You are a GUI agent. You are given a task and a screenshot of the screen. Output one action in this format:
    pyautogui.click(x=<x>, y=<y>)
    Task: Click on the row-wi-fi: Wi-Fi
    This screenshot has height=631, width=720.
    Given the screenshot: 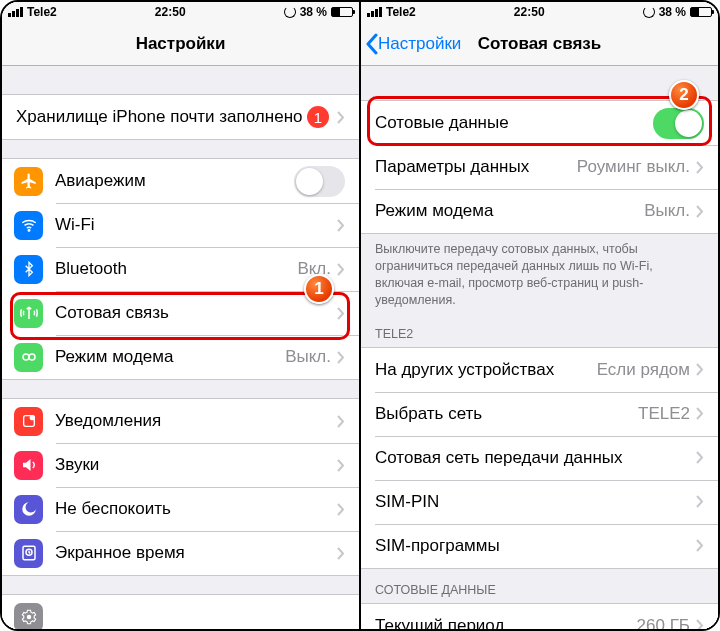 What is the action you would take?
    pyautogui.click(x=180, y=225)
    